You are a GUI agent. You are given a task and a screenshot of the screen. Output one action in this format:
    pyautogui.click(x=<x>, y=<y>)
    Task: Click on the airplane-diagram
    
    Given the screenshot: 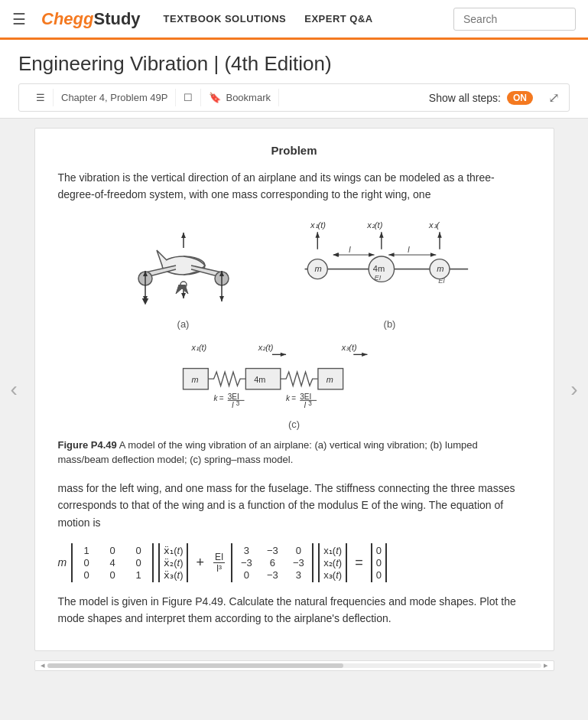 What is the action you would take?
    pyautogui.click(x=184, y=266)
    